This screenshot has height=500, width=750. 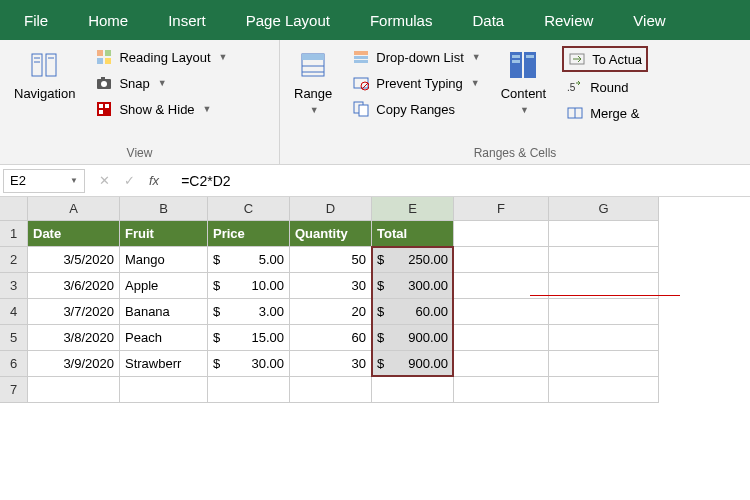 I want to click on menu-home: Home, so click(x=108, y=20).